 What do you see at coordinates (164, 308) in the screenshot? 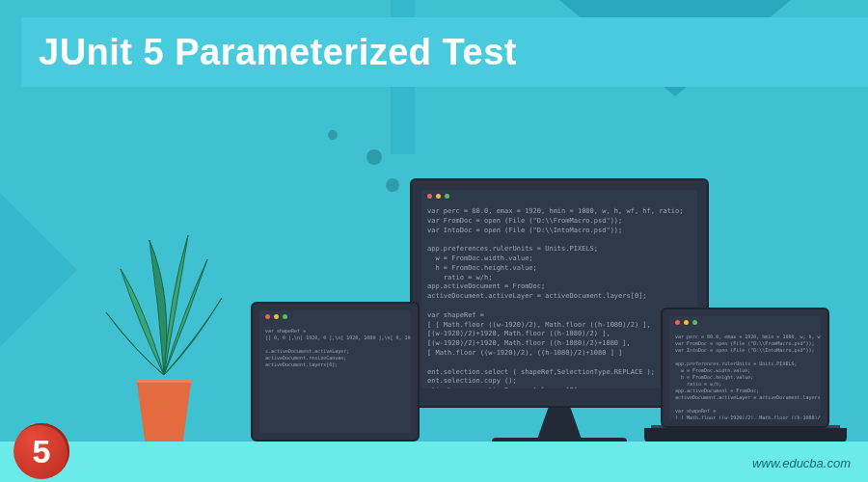
I see `plant-leaves-icon` at bounding box center [164, 308].